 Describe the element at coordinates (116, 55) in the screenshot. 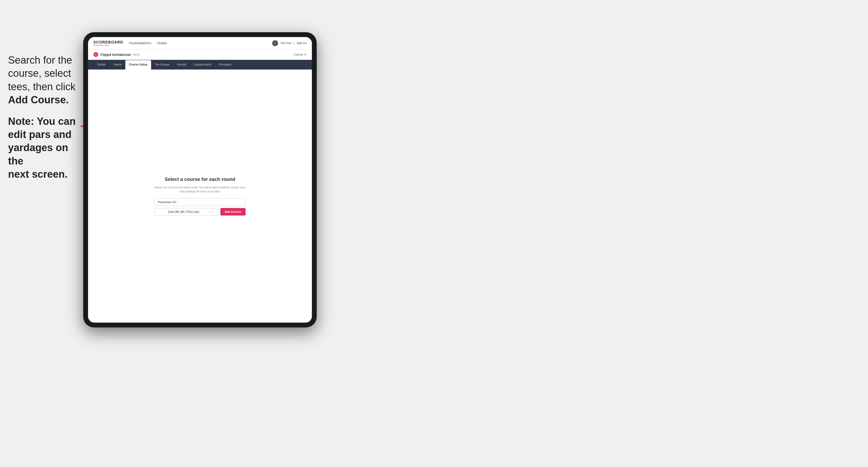

I see `tournament-name: Clippd Invitational` at that location.